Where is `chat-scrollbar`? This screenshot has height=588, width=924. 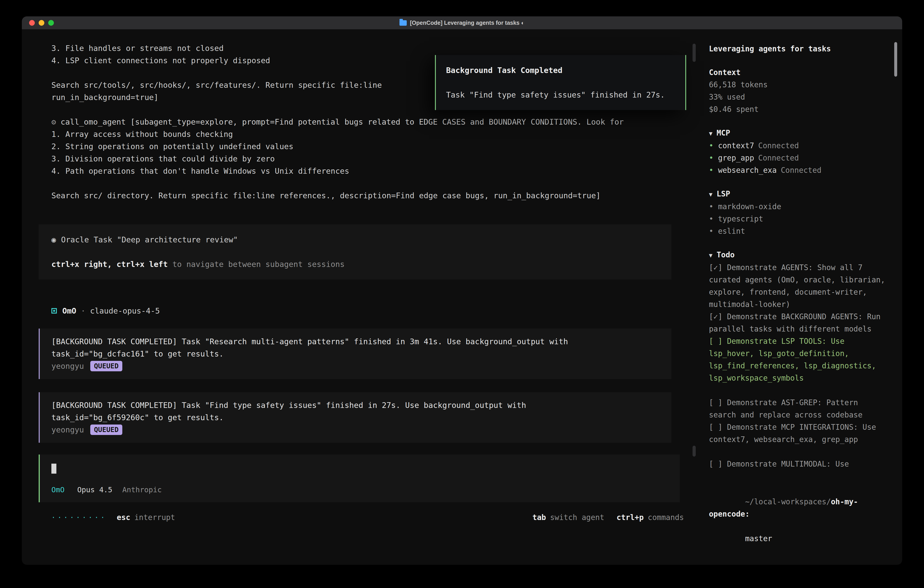
chat-scrollbar is located at coordinates (694, 297).